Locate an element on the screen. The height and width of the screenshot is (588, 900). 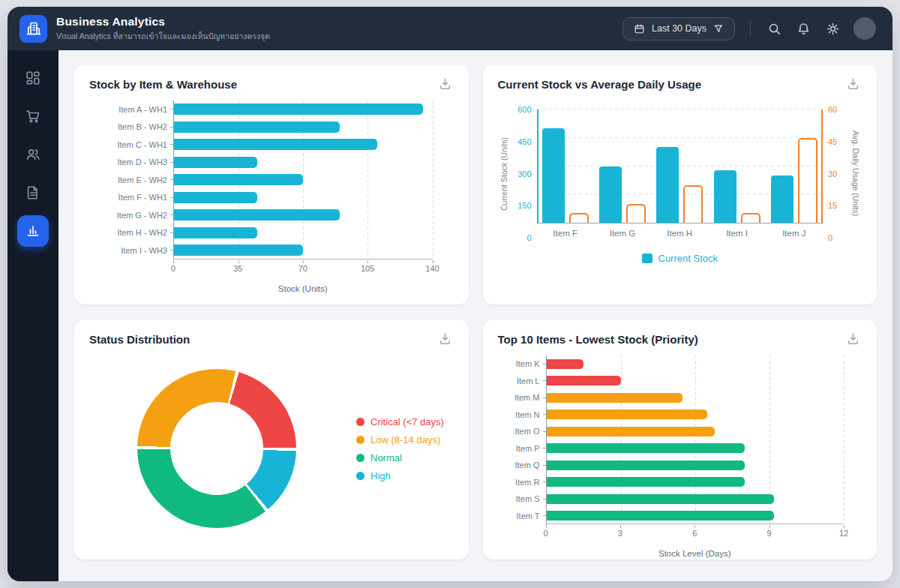
right-axis-title: Avg. Daily Usage (Units) is located at coordinates (856, 174).